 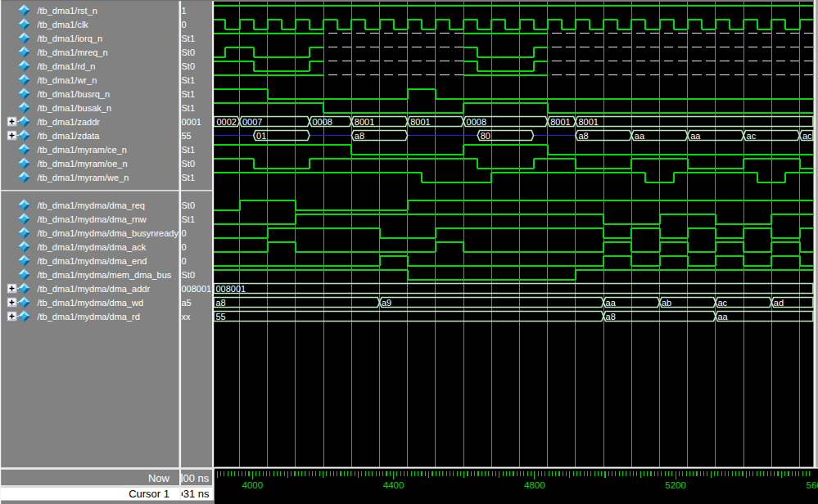 What do you see at coordinates (70, 38) in the screenshot?
I see `svg-text: /tb_dma1/iorq_n` at bounding box center [70, 38].